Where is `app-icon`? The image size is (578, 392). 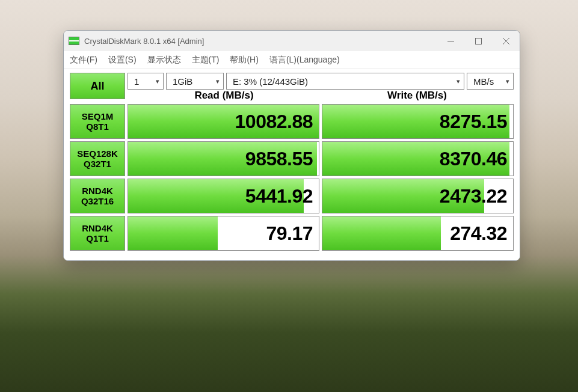
app-icon is located at coordinates (74, 41).